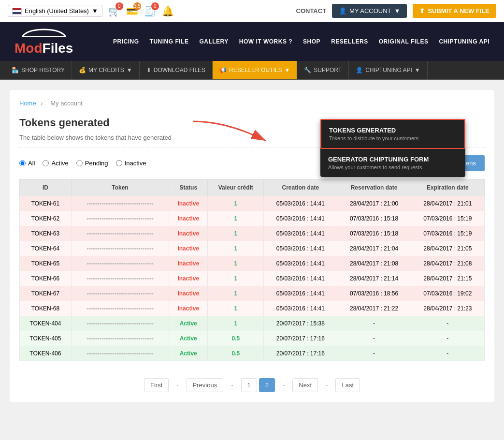 The height and width of the screenshot is (440, 504). Describe the element at coordinates (447, 249) in the screenshot. I see `cell-expiration: 28/04/2017 : 21:05` at that location.